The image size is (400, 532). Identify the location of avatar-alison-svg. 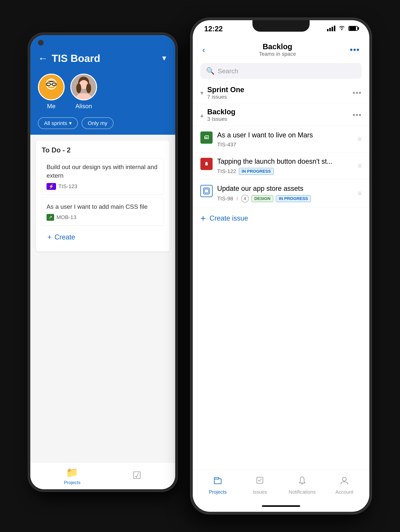
(84, 87).